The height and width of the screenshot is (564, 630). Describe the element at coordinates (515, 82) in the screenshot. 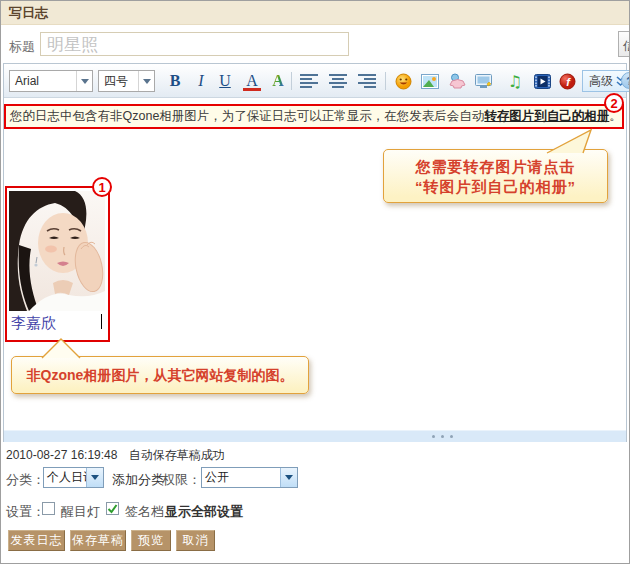

I see `music-icon: ♫` at that location.